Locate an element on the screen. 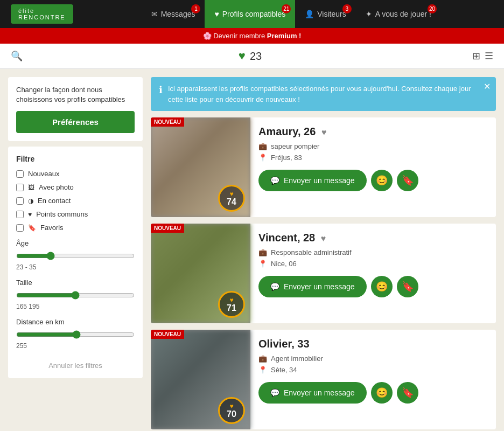  message-icon-1: 💬 is located at coordinates (275, 287).